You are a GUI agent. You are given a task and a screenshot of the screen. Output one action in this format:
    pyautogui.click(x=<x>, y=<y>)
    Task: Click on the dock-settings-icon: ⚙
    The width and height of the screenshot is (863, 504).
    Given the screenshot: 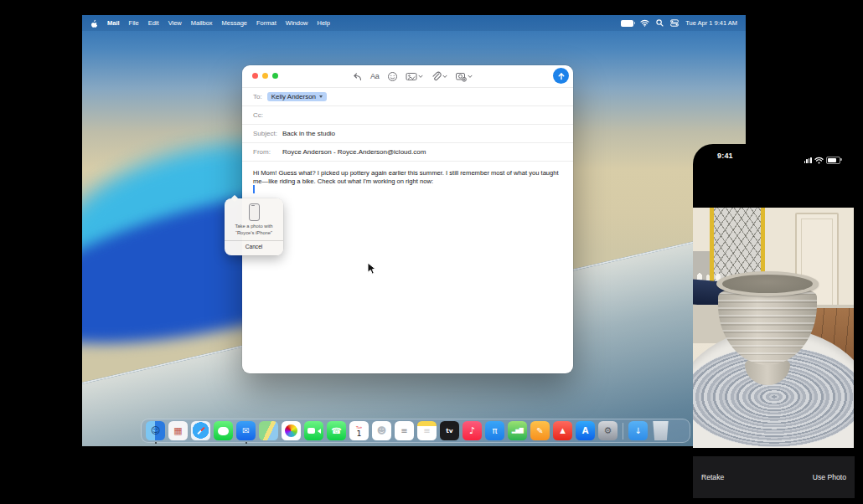 What is the action you would take?
    pyautogui.click(x=608, y=430)
    